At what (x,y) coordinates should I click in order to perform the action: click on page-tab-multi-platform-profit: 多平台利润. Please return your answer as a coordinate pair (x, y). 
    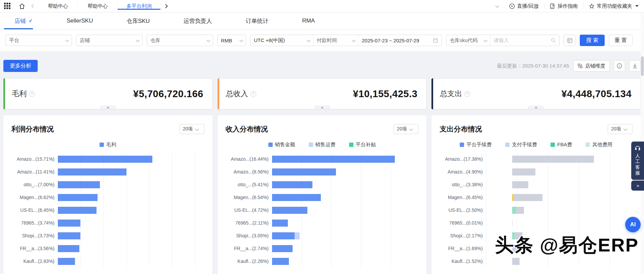
    Looking at the image, I should click on (139, 6).